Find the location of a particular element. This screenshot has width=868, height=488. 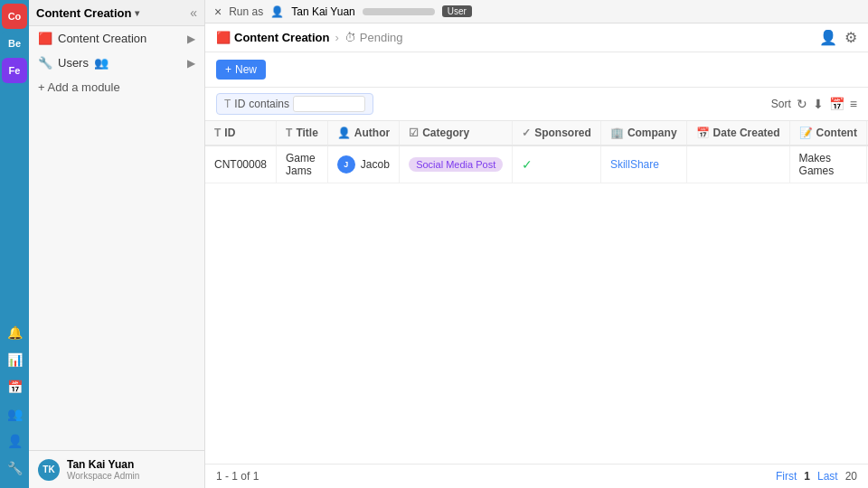

col-id-label: ID is located at coordinates (230, 133).